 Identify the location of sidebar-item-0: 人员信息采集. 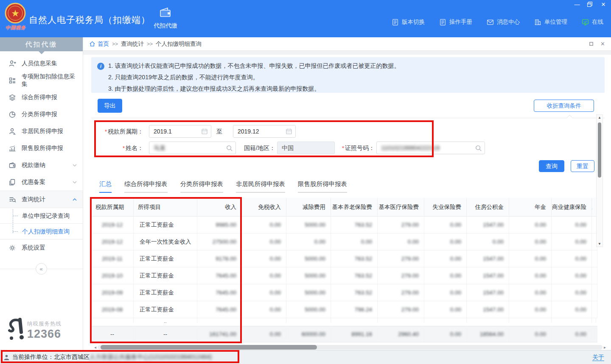
(42, 64).